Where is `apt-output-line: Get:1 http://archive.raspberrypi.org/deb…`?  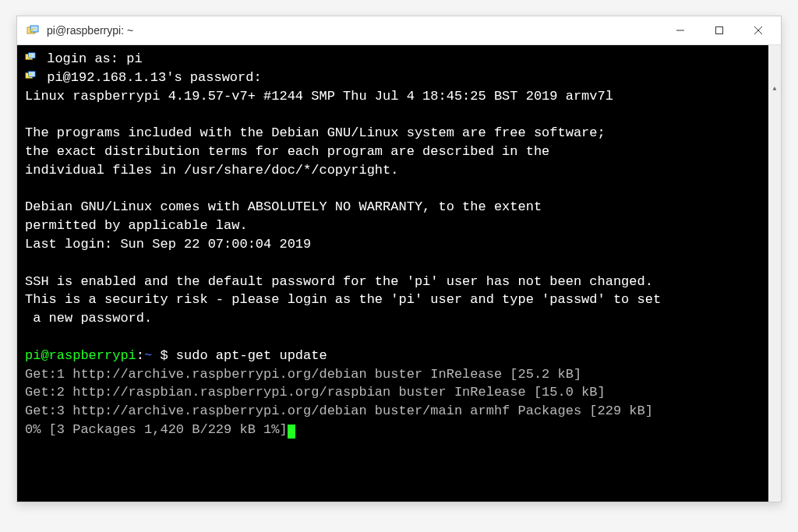 apt-output-line: Get:1 http://archive.raspberrypi.org/deb… is located at coordinates (303, 374).